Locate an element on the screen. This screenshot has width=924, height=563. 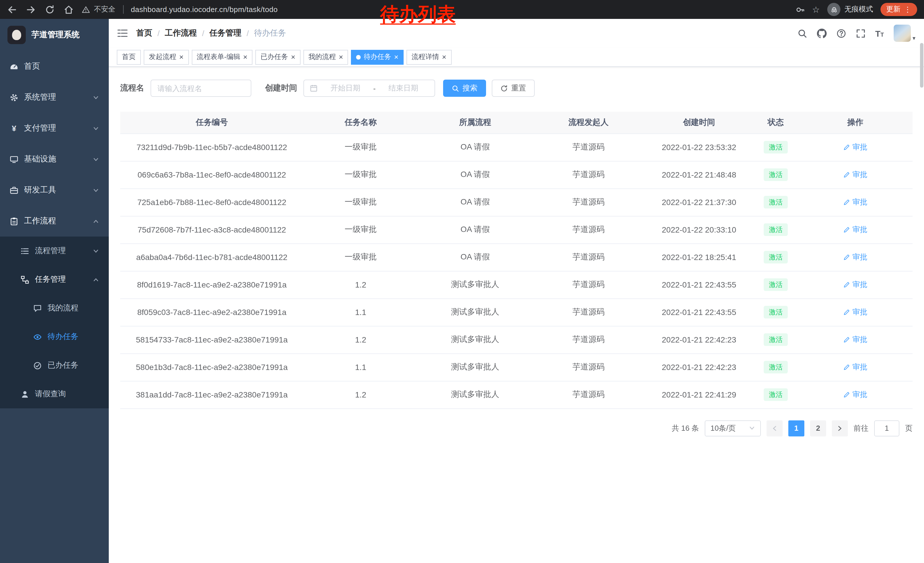
tab-done-tasks: 已办任务 × is located at coordinates (278, 57).